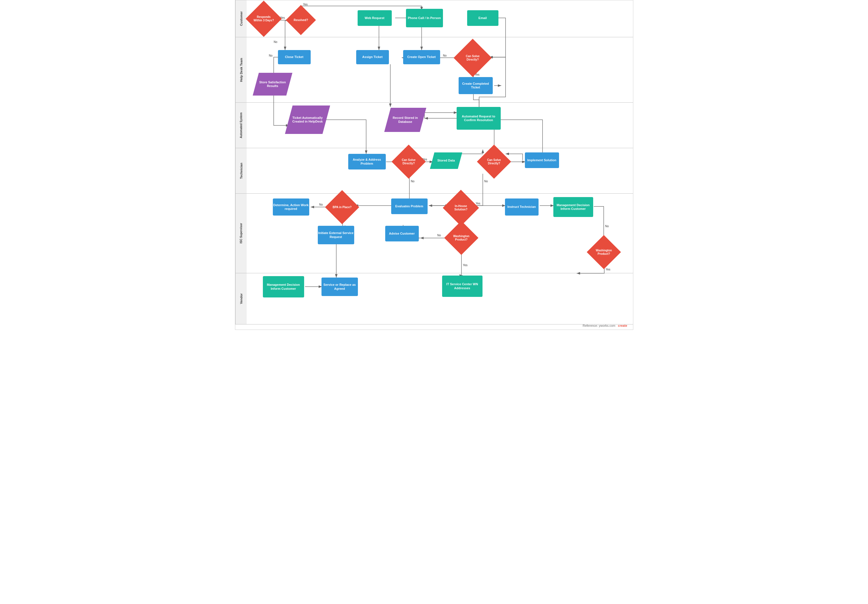 The height and width of the screenshot is (604, 868). Describe the element at coordinates (301, 20) in the screenshot. I see `resolved-label: Resolved?` at that location.